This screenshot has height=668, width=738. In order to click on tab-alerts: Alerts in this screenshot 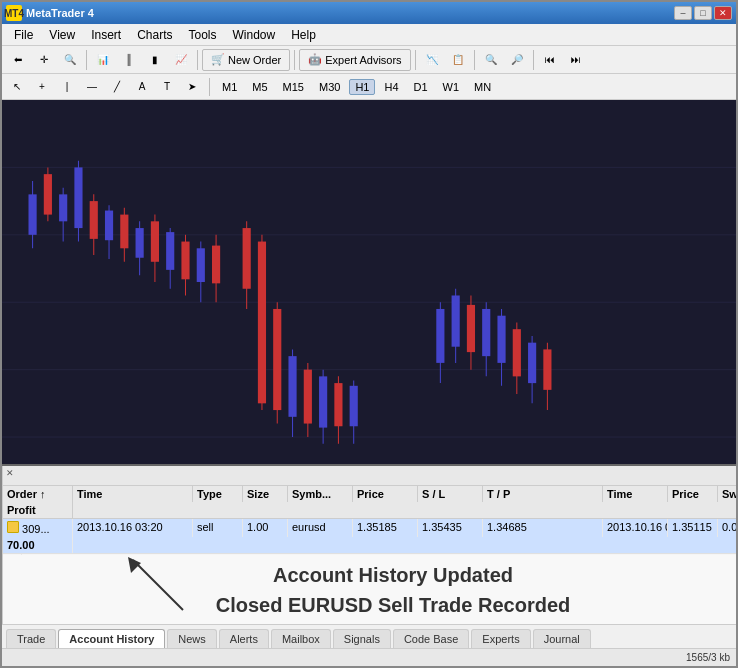, I will do `click(244, 638)`.